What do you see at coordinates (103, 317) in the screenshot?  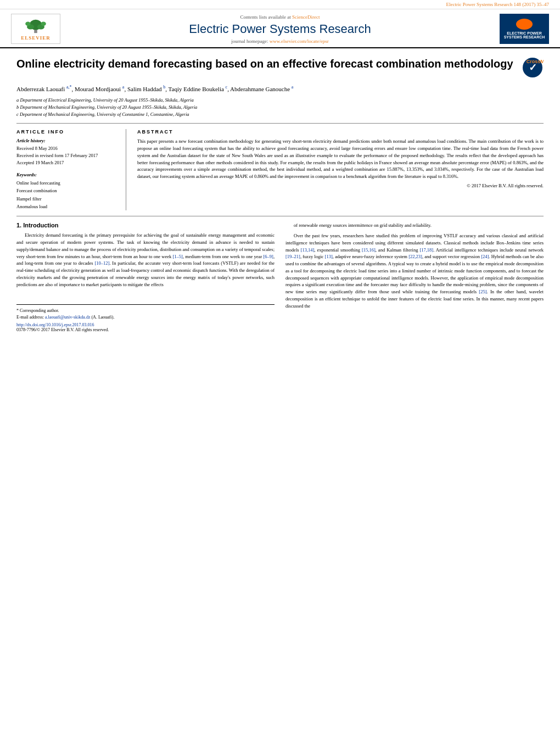 I see `email-suffix: (A. Laouafi).` at bounding box center [103, 317].